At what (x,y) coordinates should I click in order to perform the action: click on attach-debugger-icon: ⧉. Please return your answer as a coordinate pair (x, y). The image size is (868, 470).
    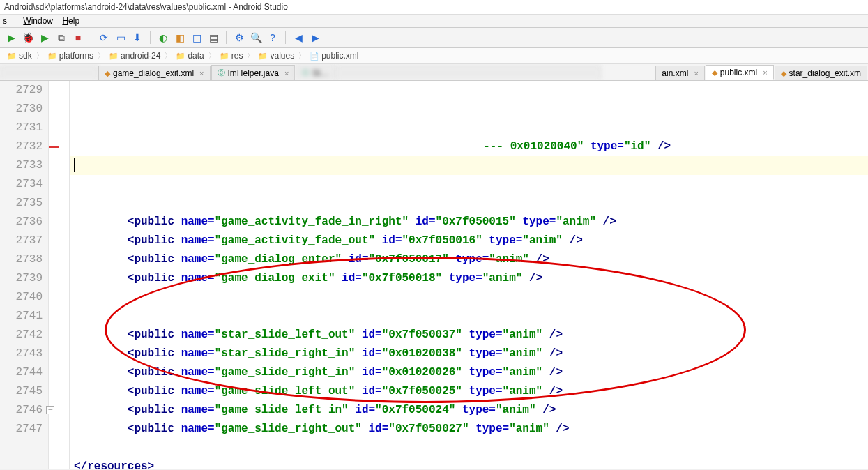
    Looking at the image, I should click on (61, 38).